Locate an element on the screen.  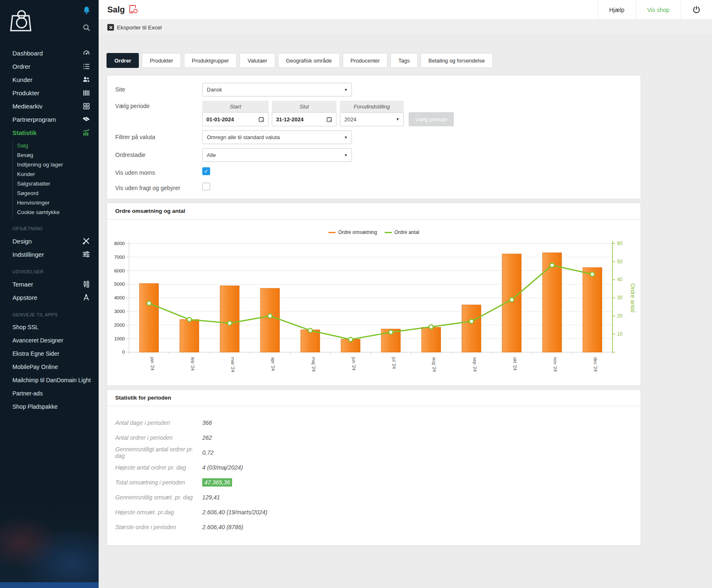
help-button: Hjælp is located at coordinates (617, 10).